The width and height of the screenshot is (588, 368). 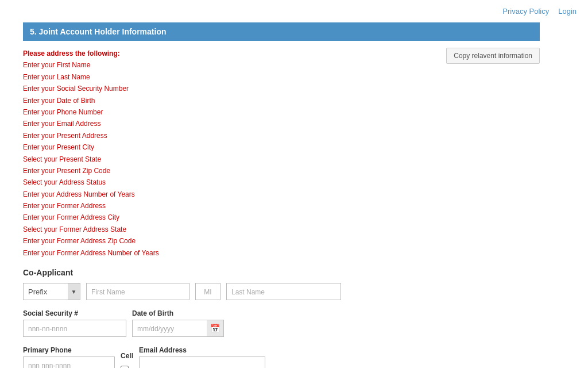 I want to click on val-msg-6: Enter your Present Address, so click(x=281, y=136).